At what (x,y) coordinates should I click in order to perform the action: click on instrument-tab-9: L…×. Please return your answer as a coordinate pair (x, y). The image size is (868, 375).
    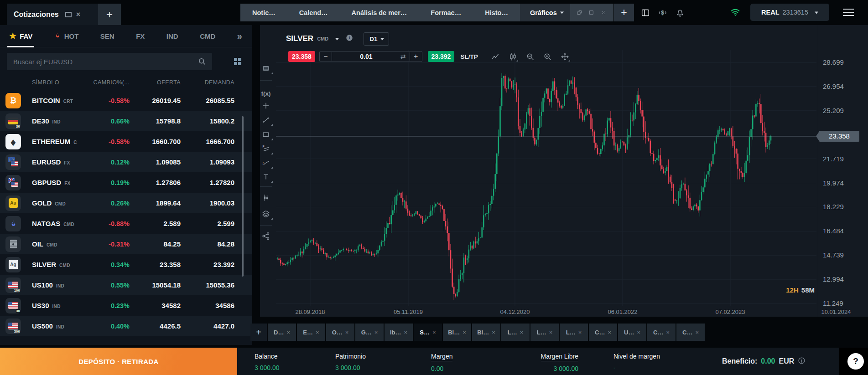
    Looking at the image, I should click on (545, 332).